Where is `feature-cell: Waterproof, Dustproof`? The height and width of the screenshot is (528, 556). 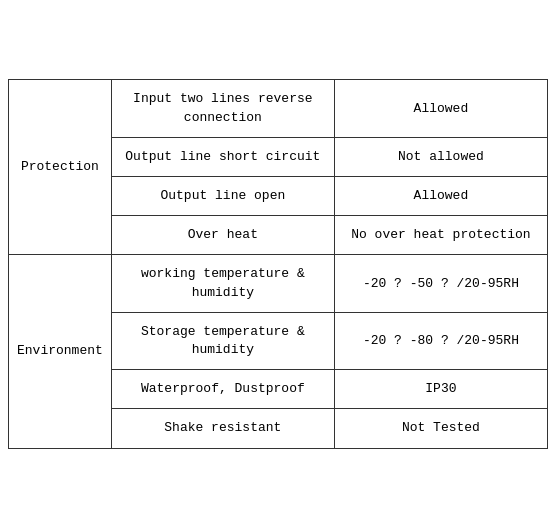 feature-cell: Waterproof, Dustproof is located at coordinates (222, 390).